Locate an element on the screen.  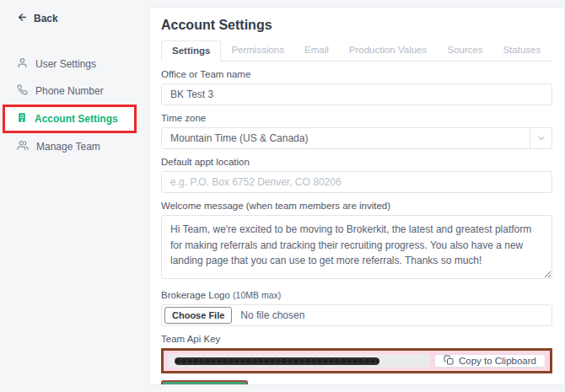
phone-icon is located at coordinates (22, 91).